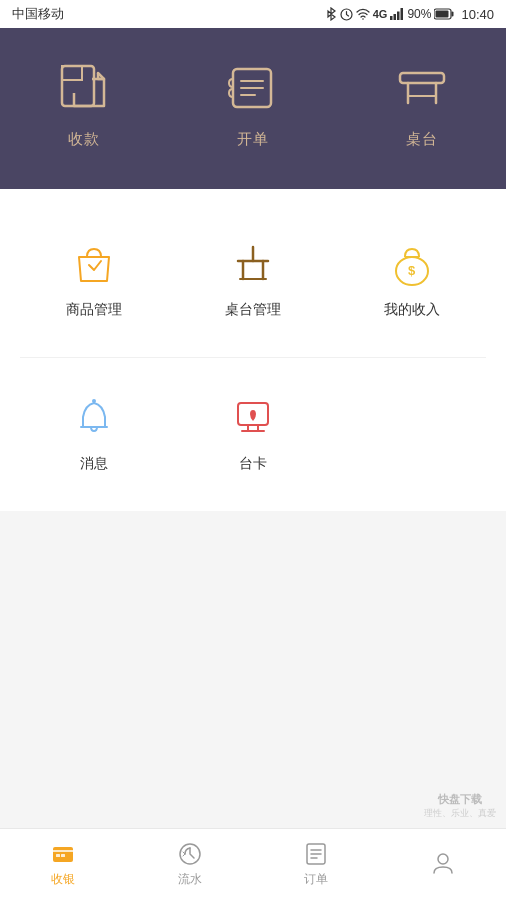  I want to click on nav-cashier: 收银, so click(64, 864).